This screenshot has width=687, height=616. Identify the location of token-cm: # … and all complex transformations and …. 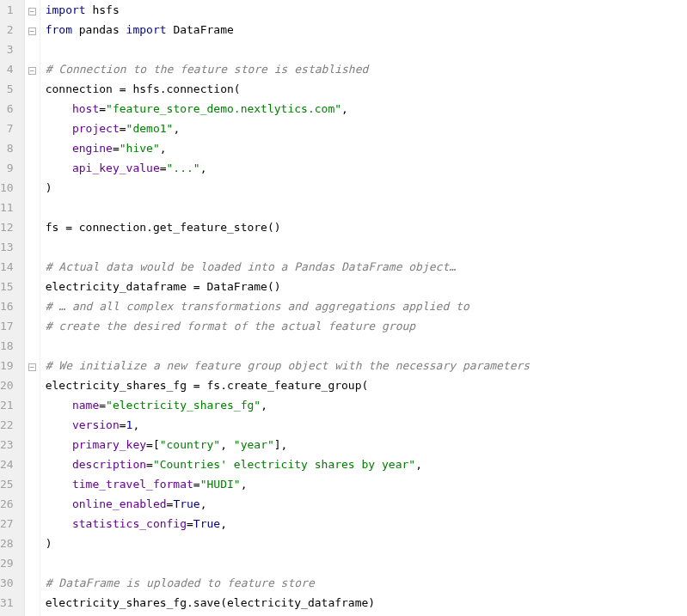
(258, 306).